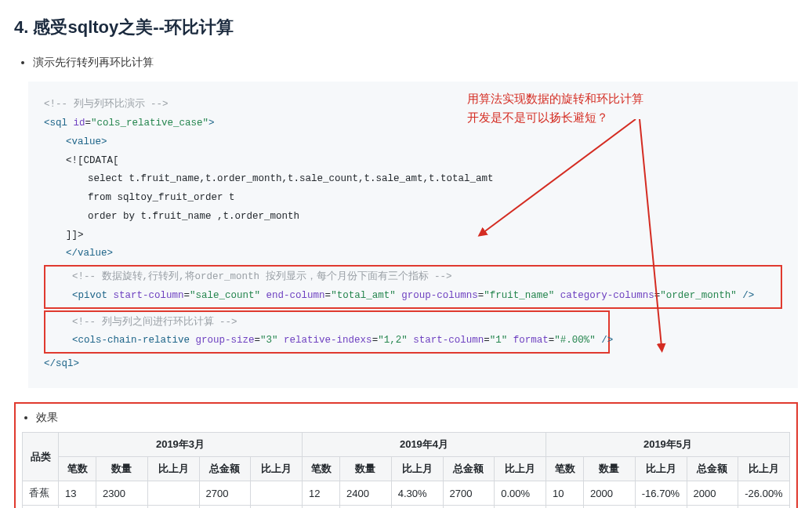  What do you see at coordinates (661, 494) in the screenshot?
I see `cell: -16.70%` at bounding box center [661, 494].